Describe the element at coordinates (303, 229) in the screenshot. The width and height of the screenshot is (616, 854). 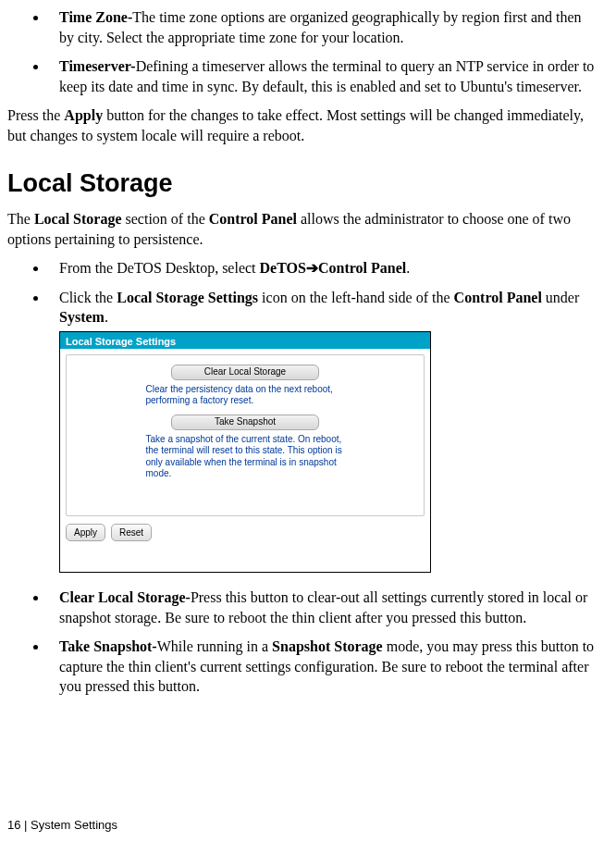
I see `intro-paragraph: The Local Storage section of the Control…` at that location.